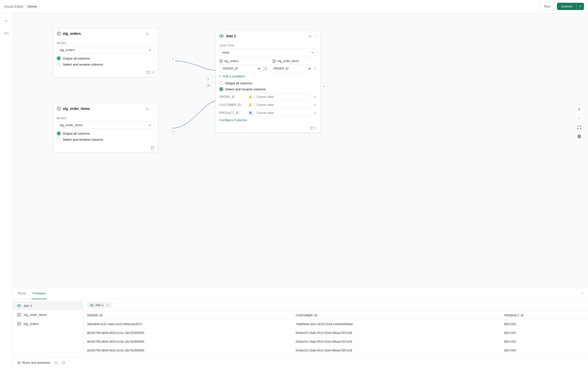 The image size is (588, 368). What do you see at coordinates (324, 86) in the screenshot?
I see `join1-right-connector: +` at bounding box center [324, 86].